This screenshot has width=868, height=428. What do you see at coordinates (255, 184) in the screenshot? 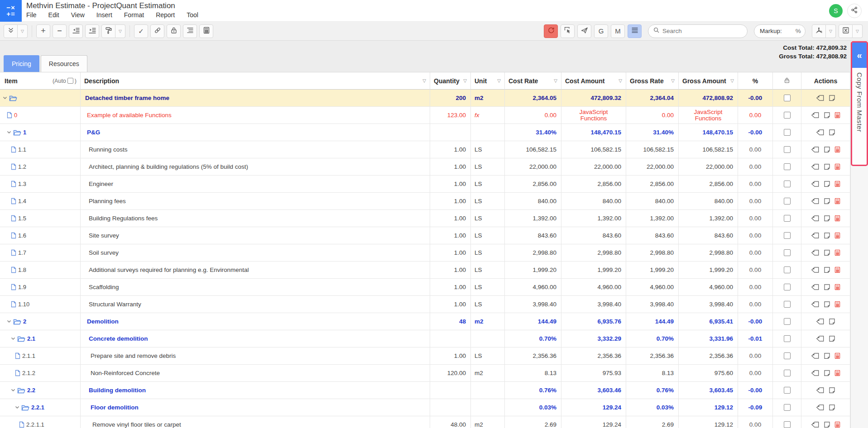
I see `description-cell: Engineer` at bounding box center [255, 184].